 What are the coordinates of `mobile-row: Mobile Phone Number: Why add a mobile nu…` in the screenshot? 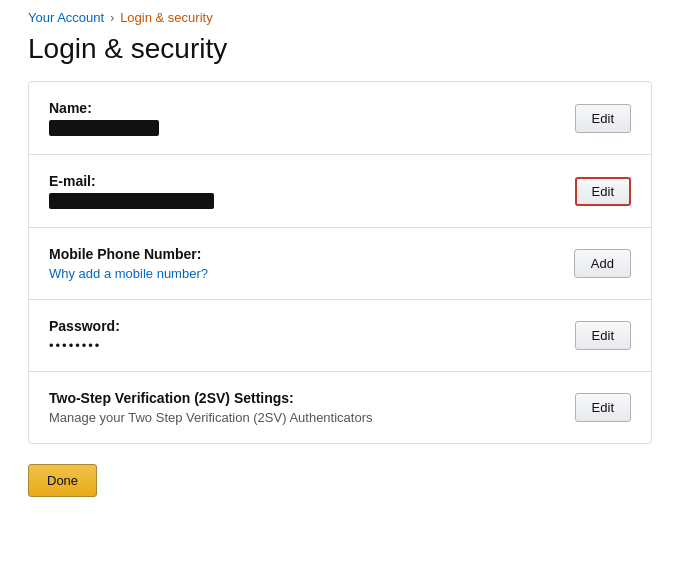 It's located at (340, 264).